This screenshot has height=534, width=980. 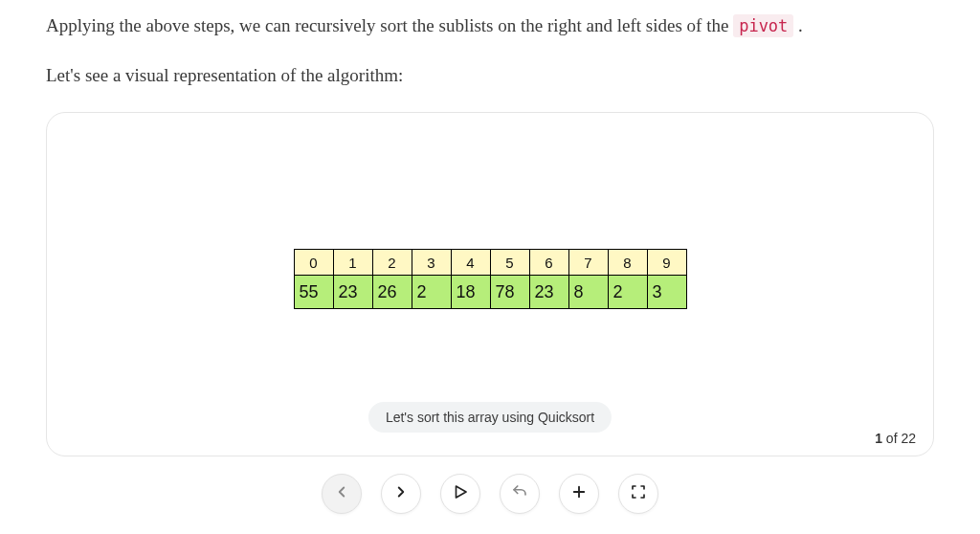 What do you see at coordinates (800, 25) in the screenshot?
I see `paragraph-text-post: .` at bounding box center [800, 25].